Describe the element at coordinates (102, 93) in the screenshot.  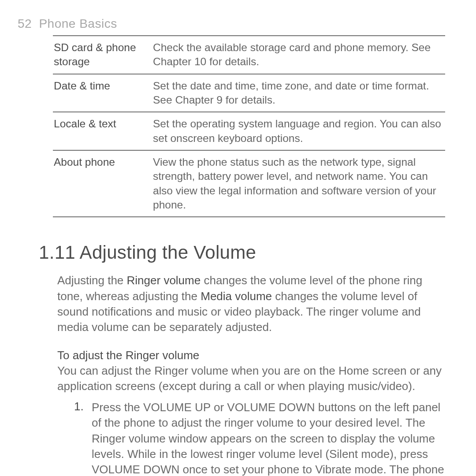
I see `setting-name: Date & time` at that location.